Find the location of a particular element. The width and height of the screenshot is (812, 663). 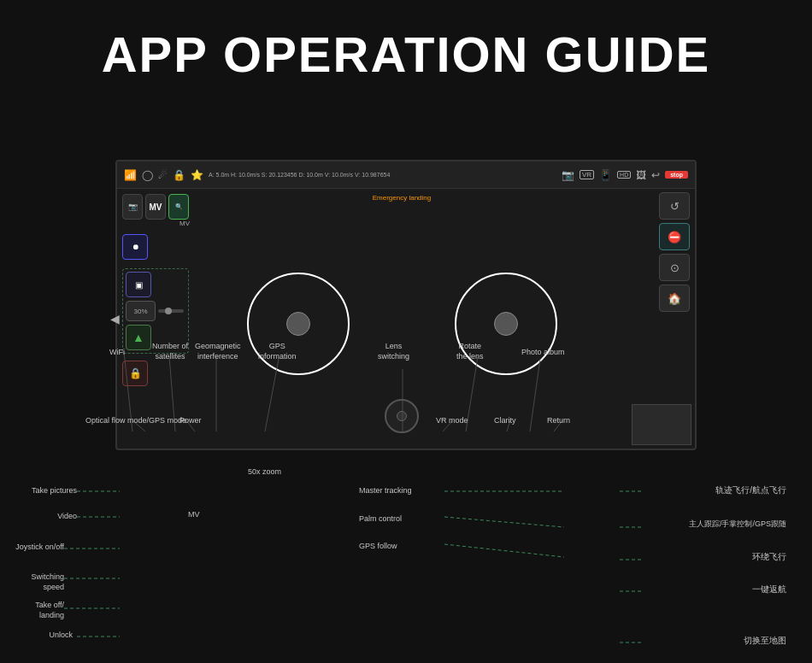

video-button: ⏺ is located at coordinates (135, 247).